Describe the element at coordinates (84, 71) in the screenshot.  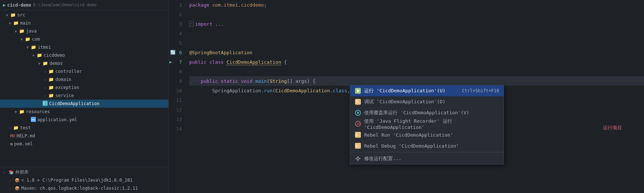
I see `tree-item-controller: › 📁 controller` at that location.